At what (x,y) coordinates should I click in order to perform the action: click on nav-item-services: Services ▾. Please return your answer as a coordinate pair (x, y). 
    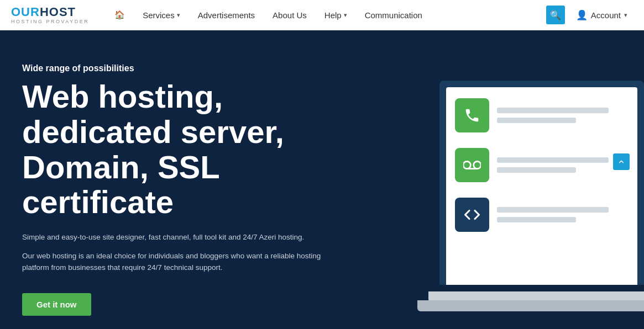
    Looking at the image, I should click on (161, 15).